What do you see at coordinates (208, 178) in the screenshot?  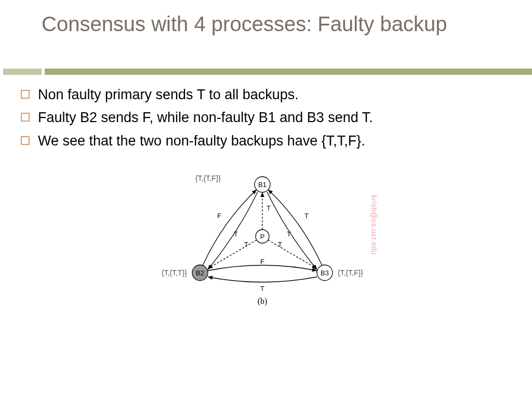 I see `state-b1: {T,{T,F}}` at bounding box center [208, 178].